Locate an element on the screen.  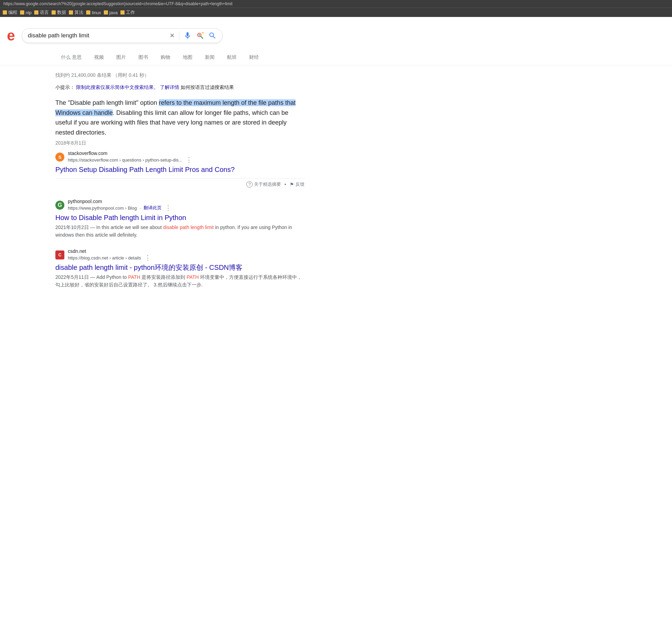
snippet-source: S stackoverflow.com https://stackoverflo… is located at coordinates (180, 162).